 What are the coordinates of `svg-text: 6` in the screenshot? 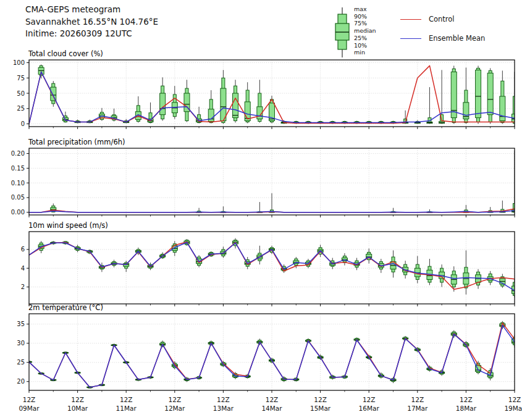 It's located at (23, 250).